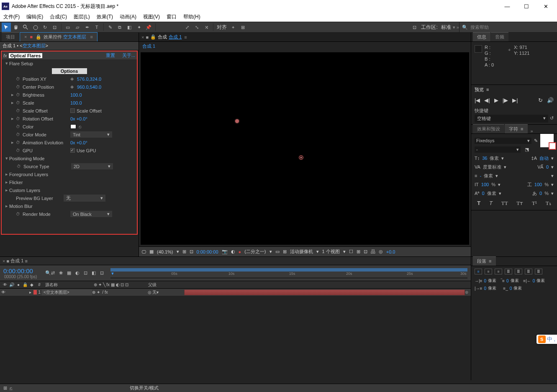  What do you see at coordinates (73, 126) in the screenshot?
I see `color-swatch` at bounding box center [73, 126].